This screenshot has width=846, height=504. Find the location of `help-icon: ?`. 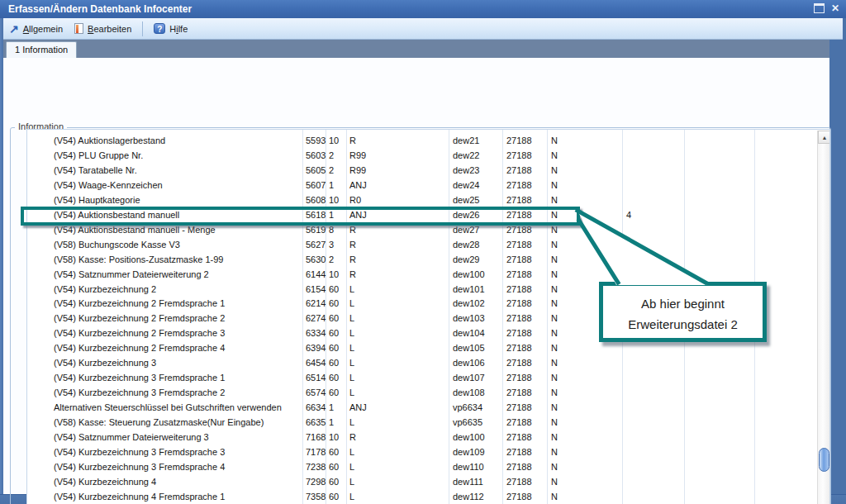

help-icon: ? is located at coordinates (159, 28).